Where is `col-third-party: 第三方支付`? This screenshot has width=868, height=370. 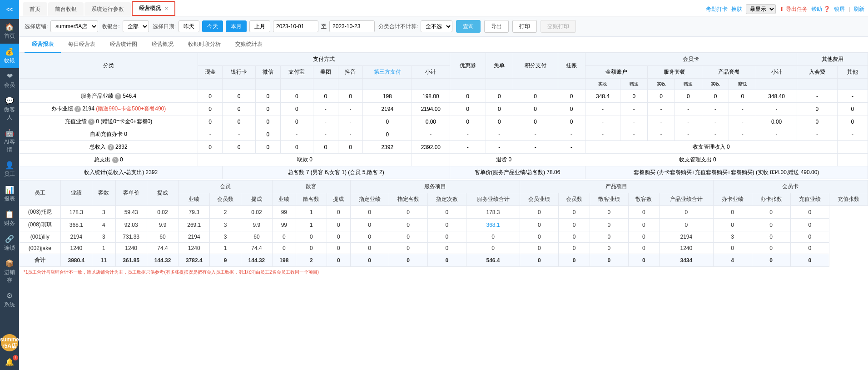 col-third-party: 第三方支付 is located at coordinates (387, 72).